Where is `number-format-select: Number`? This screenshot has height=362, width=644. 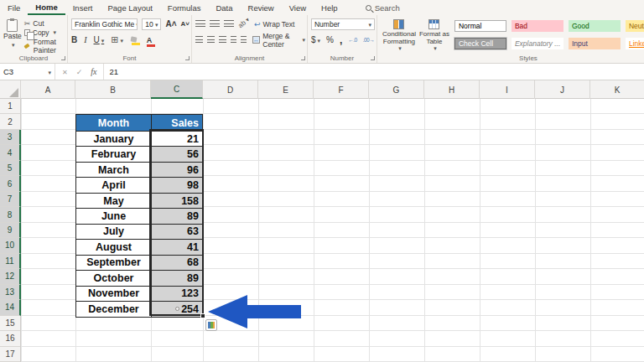
number-format-select: Number is located at coordinates (343, 24).